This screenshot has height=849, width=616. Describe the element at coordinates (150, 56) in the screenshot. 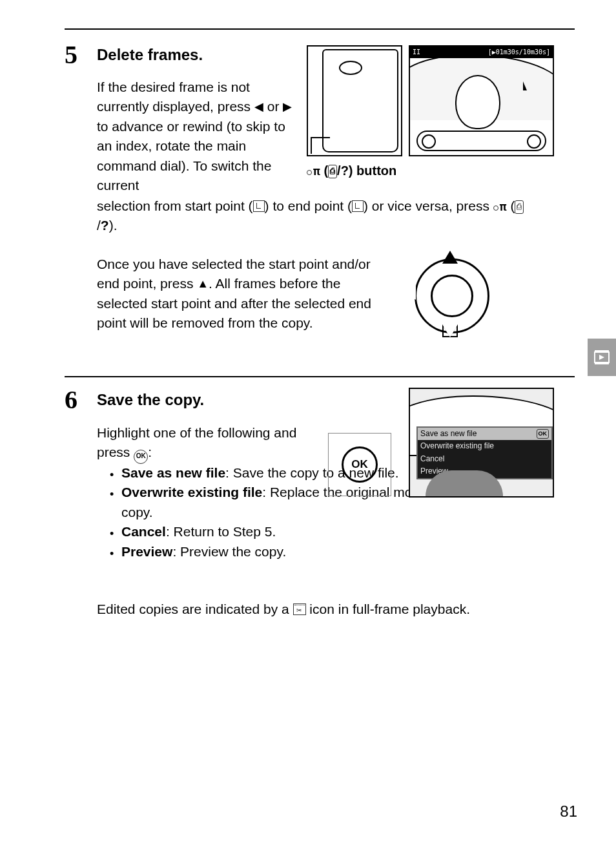

I see `step-5-heading: Delete frames.` at that location.